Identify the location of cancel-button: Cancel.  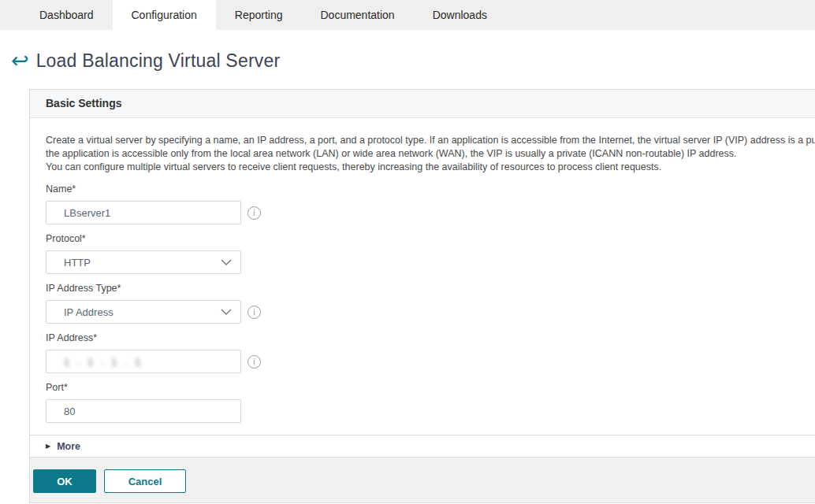
(145, 481).